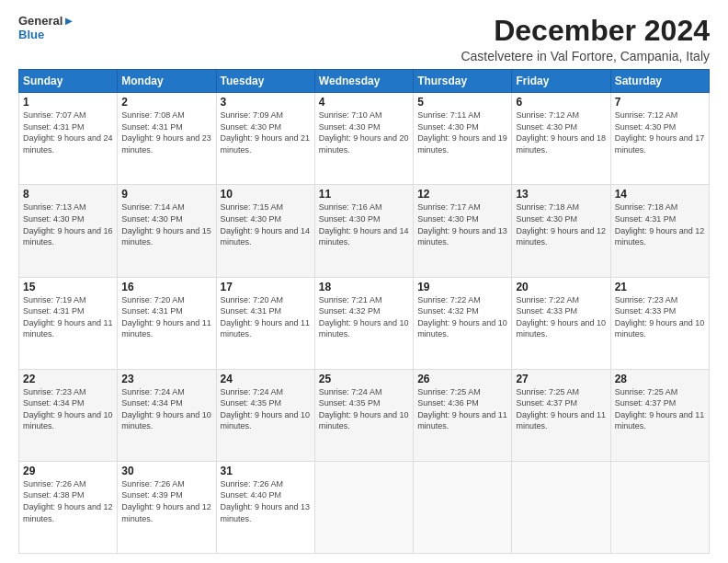 The height and width of the screenshot is (563, 728). What do you see at coordinates (68, 102) in the screenshot?
I see `day-number: 1` at bounding box center [68, 102].